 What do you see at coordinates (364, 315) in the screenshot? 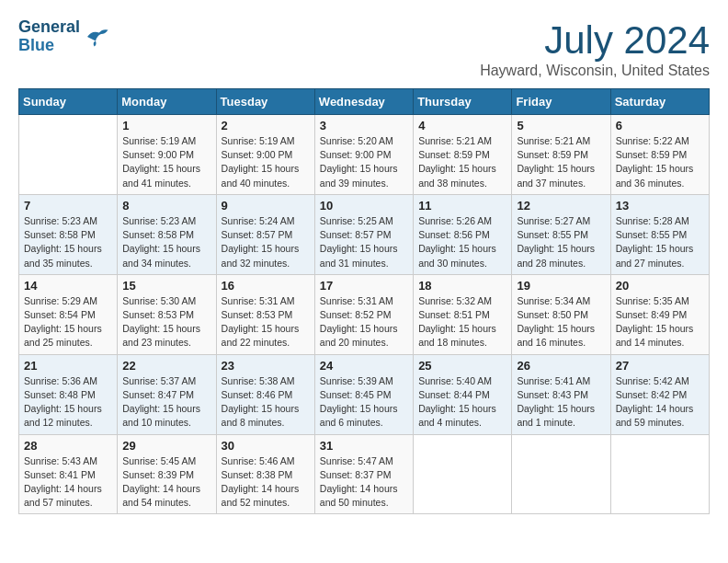
I see `calendar-cell: 17Sunrise: 5:31 AMSunset: 8:52 PMDayligh…` at bounding box center [364, 315].